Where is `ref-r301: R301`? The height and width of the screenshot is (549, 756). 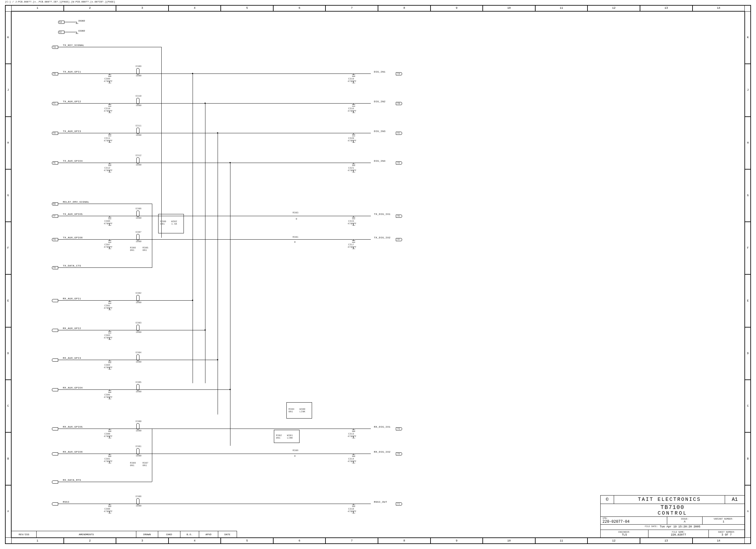
ref-r301: R301 is located at coordinates (296, 237).